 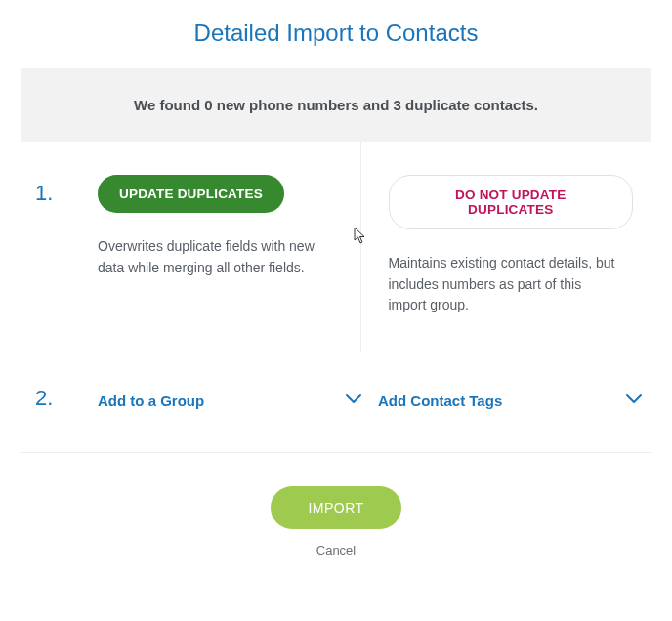 I want to click on add-tags-label: Add Contact Tags, so click(x=440, y=400).